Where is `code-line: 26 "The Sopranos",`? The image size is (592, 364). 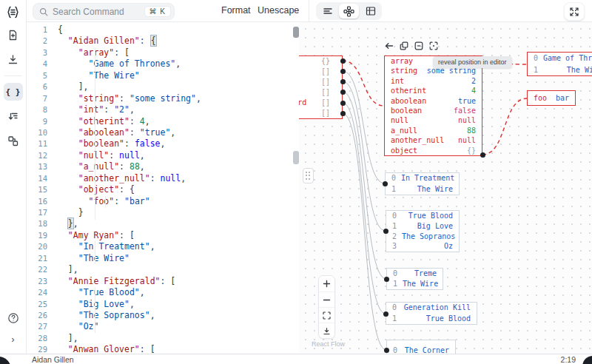 code-line: 26 "The Sopranos", is located at coordinates (163, 315).